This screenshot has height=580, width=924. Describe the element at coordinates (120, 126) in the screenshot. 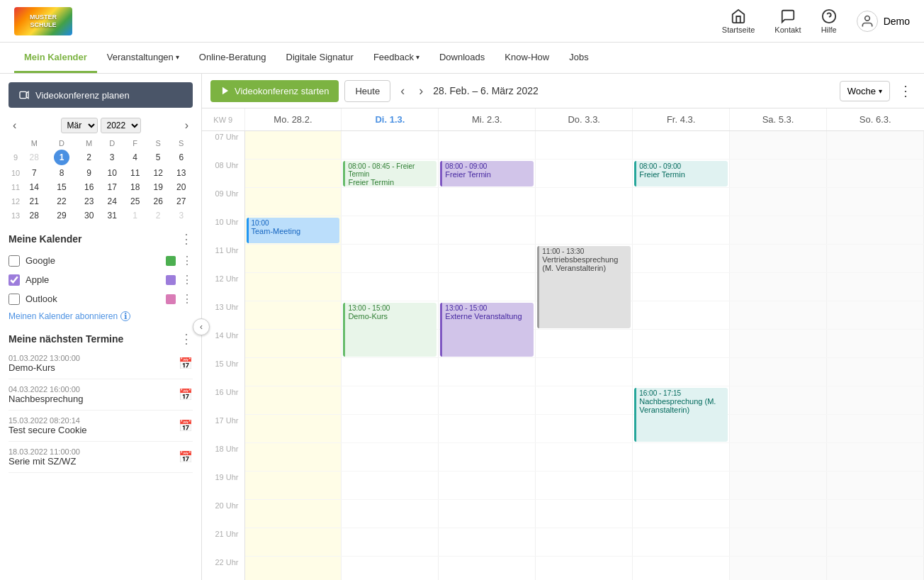

I see `year-select: 20202021202220232024` at that location.